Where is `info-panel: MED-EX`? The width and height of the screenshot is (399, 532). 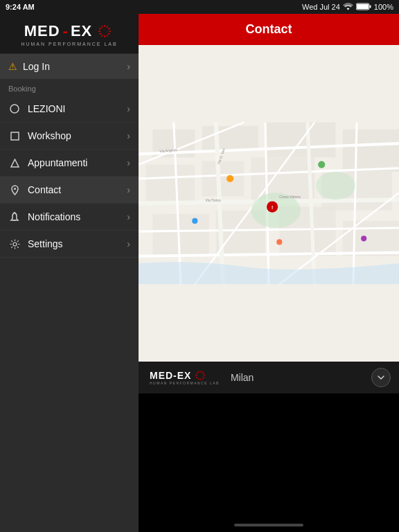
info-panel: MED-EX is located at coordinates (269, 378).